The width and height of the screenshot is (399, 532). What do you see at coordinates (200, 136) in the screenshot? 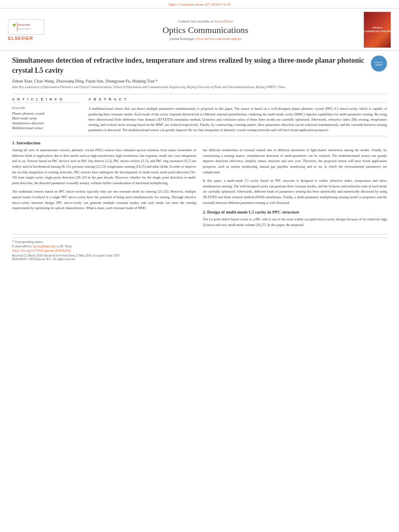
I see `content-divider` at bounding box center [200, 136].